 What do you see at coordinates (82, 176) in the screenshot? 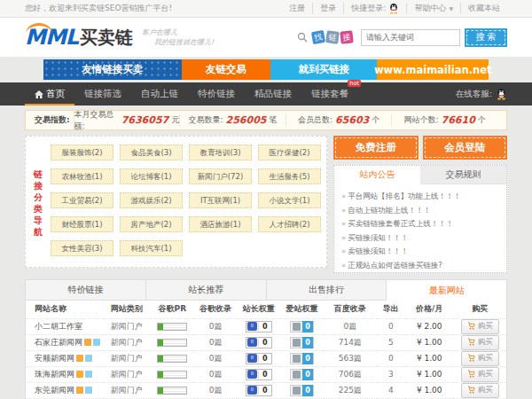
I see `category-link: 农林牧渔(1)` at bounding box center [82, 176].